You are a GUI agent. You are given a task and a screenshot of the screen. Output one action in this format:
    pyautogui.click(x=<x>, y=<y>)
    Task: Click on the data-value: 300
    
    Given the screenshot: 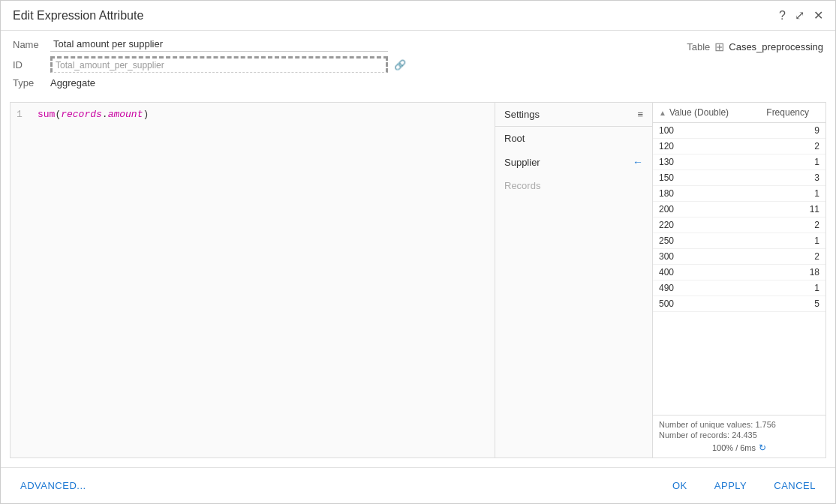 What is the action you would take?
    pyautogui.click(x=717, y=256)
    